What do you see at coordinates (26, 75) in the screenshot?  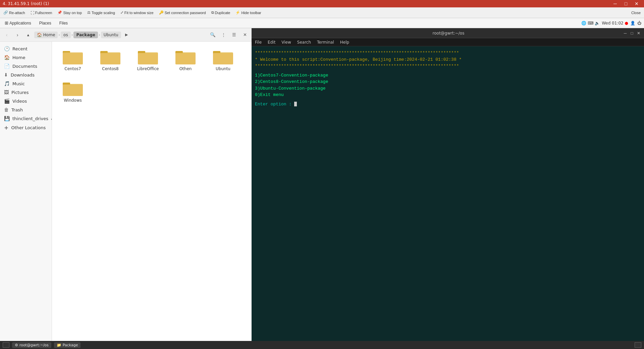 I see `sidebar-item-downloads: ⬇ Downloads` at bounding box center [26, 75].